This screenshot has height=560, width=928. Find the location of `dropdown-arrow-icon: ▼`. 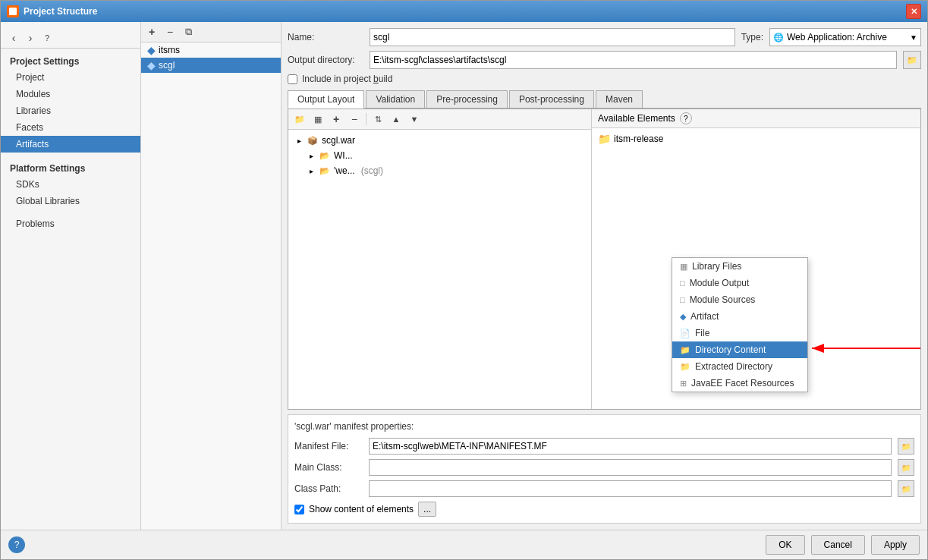

dropdown-arrow-icon: ▼ is located at coordinates (914, 38).